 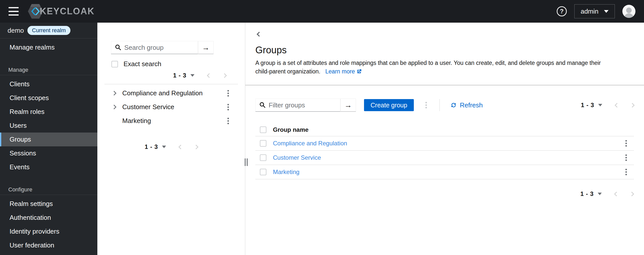 I want to click on section-divider, so click(x=445, y=85).